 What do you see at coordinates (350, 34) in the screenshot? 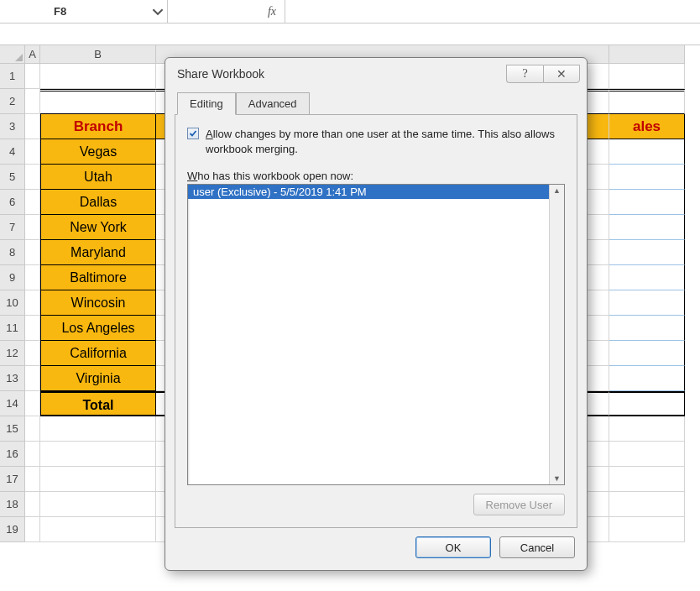
I see `ribbon-gap` at bounding box center [350, 34].